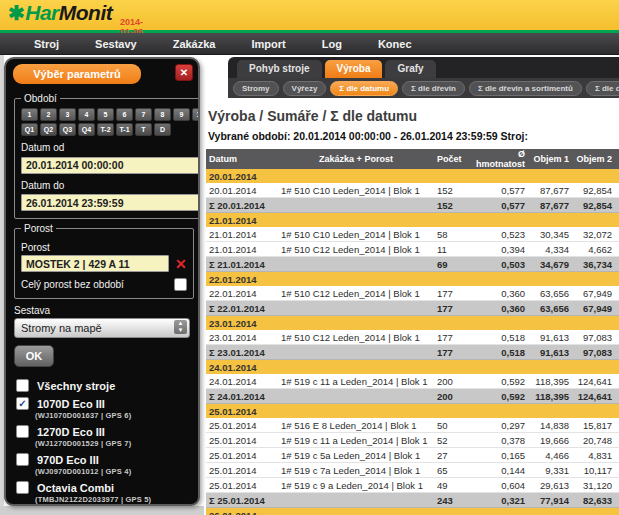  What do you see at coordinates (110, 130) in the screenshot?
I see `quick-buttons-row: Q1Q2Q3Q4T-2T-1TD` at bounding box center [110, 130].